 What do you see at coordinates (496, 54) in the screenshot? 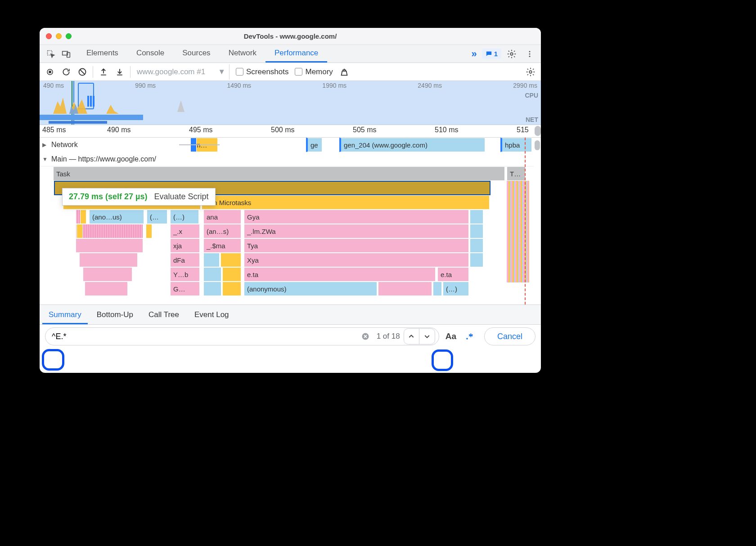
I see `issues-count: 1` at bounding box center [496, 54].